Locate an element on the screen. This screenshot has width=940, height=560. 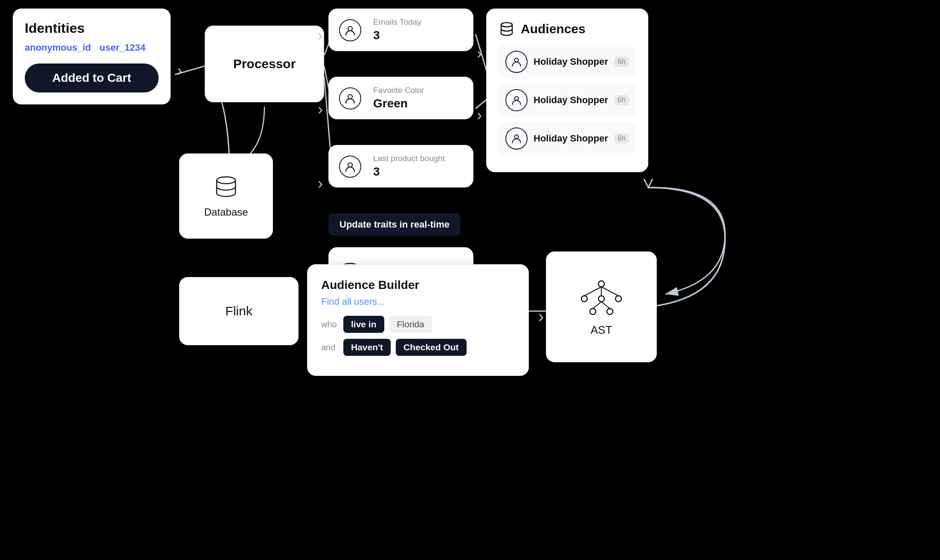
processor-card: Processor is located at coordinates (264, 64).